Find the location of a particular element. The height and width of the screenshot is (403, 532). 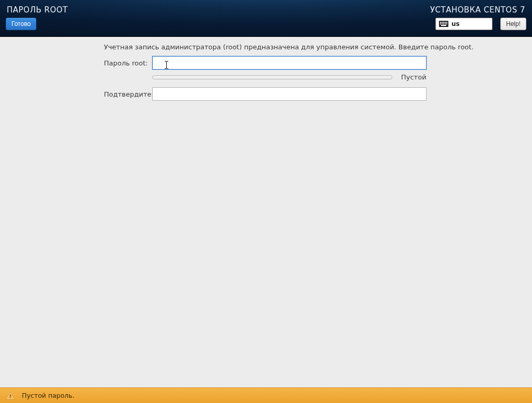

warning-text: Пустой пароль. is located at coordinates (48, 396).